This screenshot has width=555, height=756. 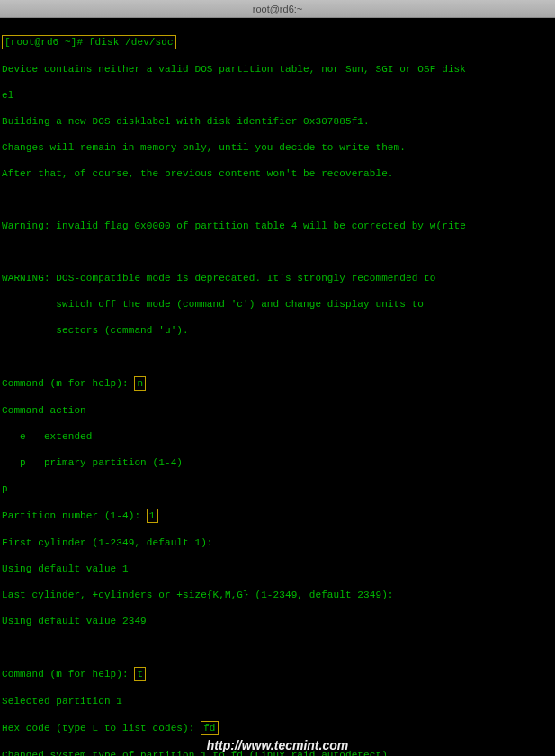 What do you see at coordinates (277, 569) in the screenshot?
I see `output-line: Using default value 1` at bounding box center [277, 569].